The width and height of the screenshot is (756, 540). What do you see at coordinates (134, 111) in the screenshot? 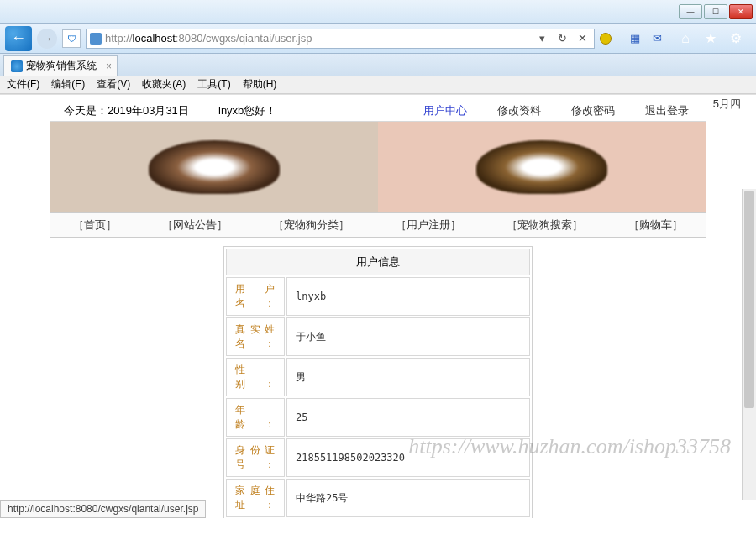
I see `today-date: 今天是：2019年03月31日` at bounding box center [134, 111].